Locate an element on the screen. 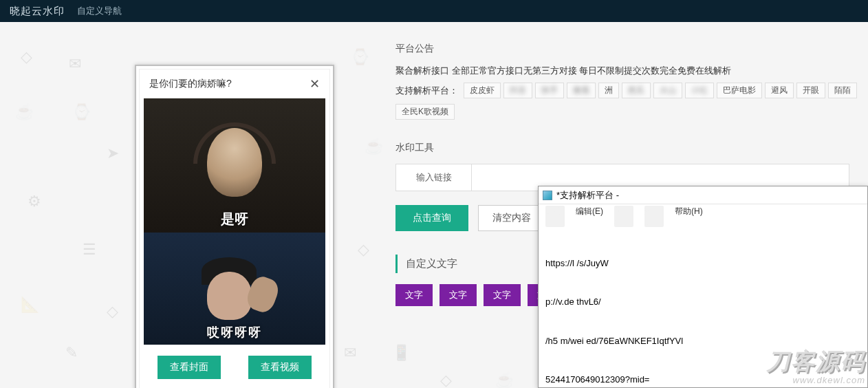  link-input-addon: 输入链接 is located at coordinates (434, 177).